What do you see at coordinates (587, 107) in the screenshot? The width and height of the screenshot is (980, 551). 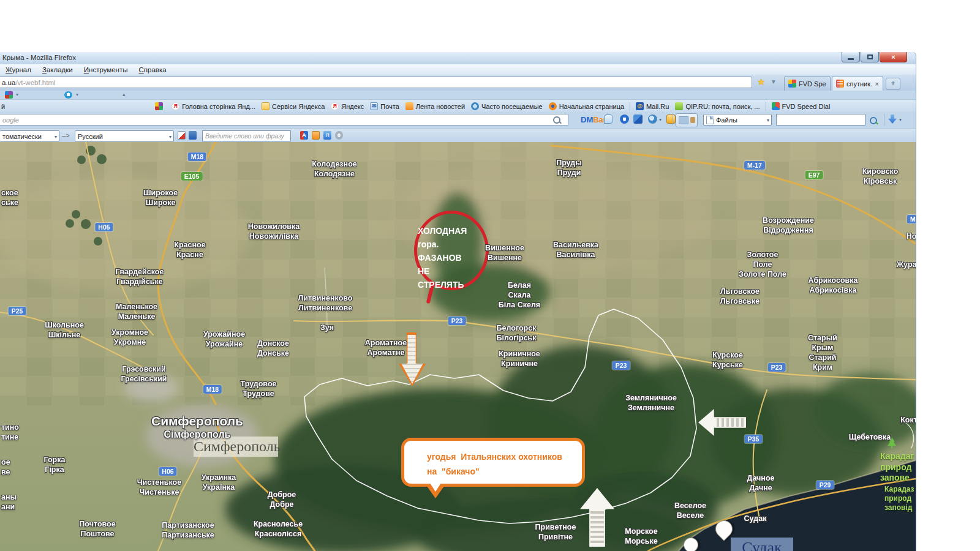 I see `bookmark-item: Начальная страница` at bounding box center [587, 107].